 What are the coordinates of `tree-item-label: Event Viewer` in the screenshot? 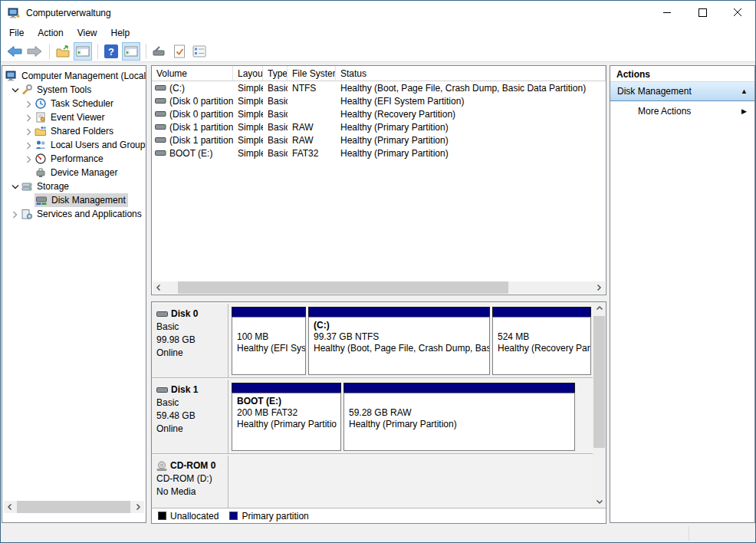 It's located at (77, 117).